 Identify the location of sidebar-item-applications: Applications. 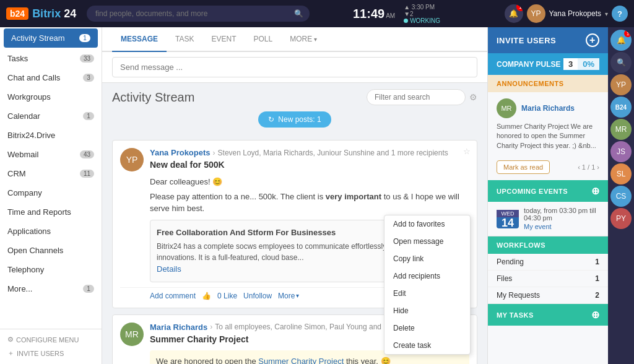
(51, 232).